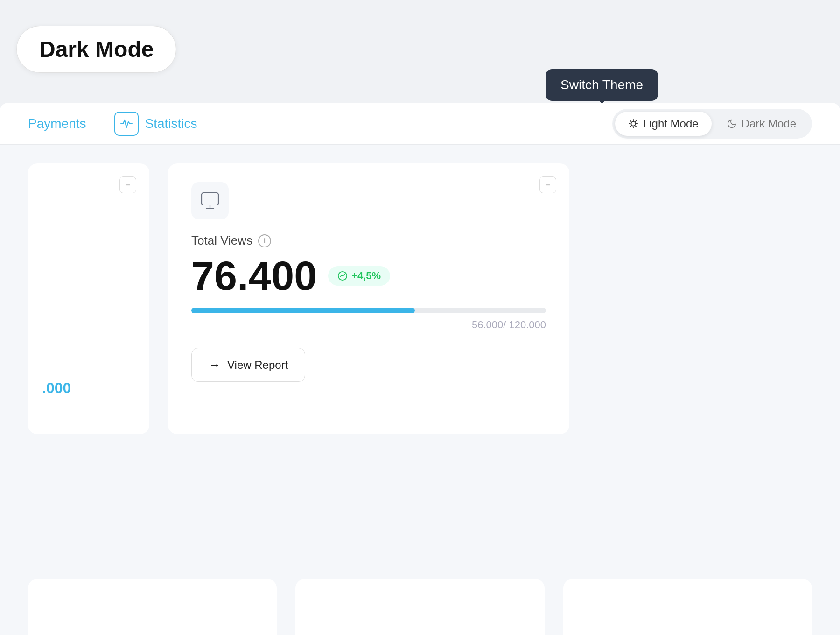  I want to click on light-mode-button: Light Mode, so click(664, 124).